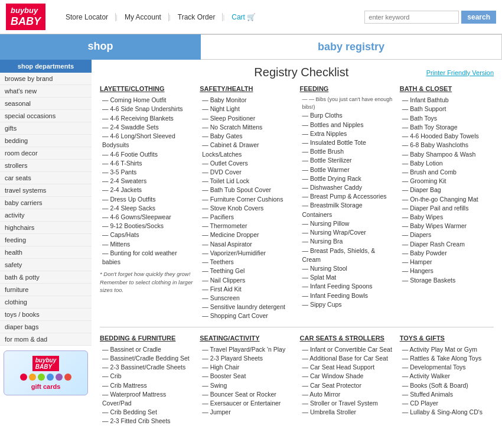 The width and height of the screenshot is (502, 448). What do you see at coordinates (146, 350) in the screenshot?
I see `item-bassinet: Bassinet or Cradle` at bounding box center [146, 350].